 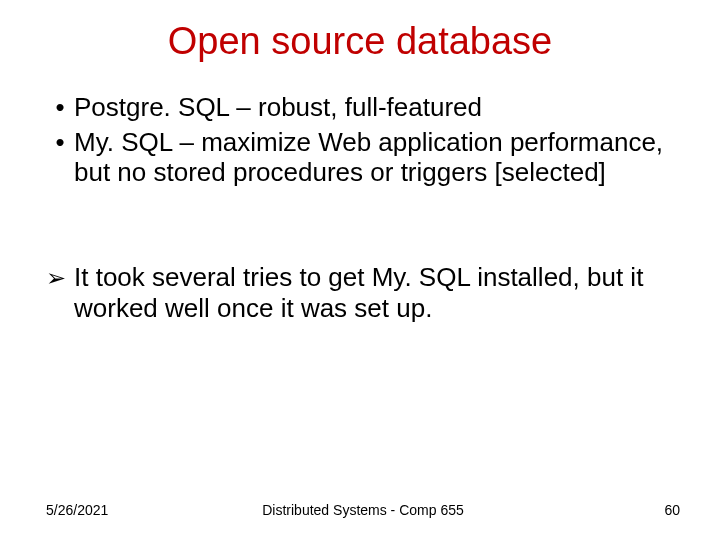 I want to click on bullet-text: My. SQL – maximize Web application perfo…, so click(x=377, y=158).